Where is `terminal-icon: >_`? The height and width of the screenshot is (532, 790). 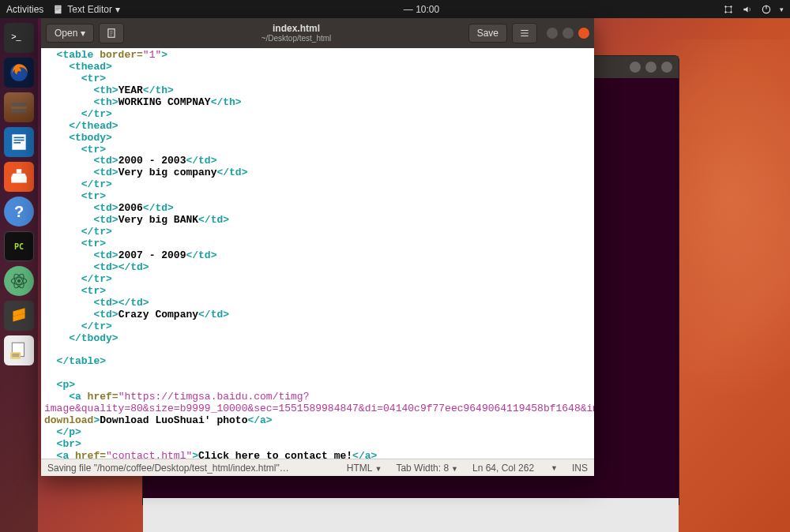
terminal-icon: >_ is located at coordinates (19, 38).